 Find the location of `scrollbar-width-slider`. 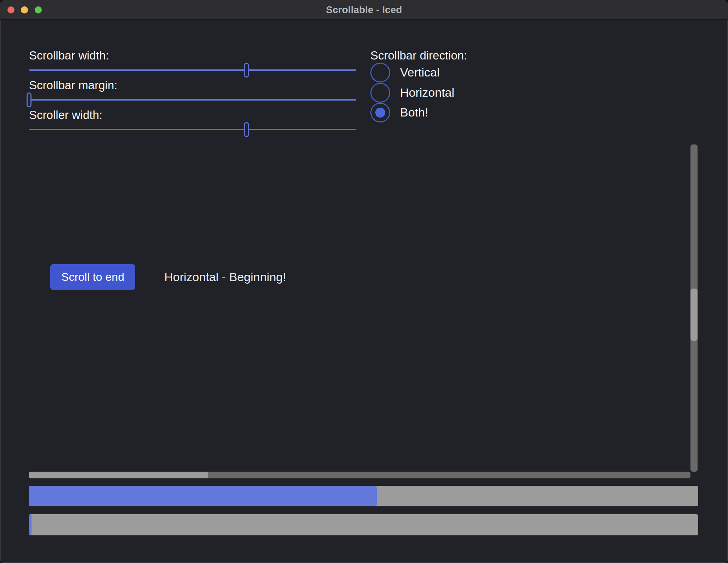

scrollbar-width-slider is located at coordinates (193, 70).